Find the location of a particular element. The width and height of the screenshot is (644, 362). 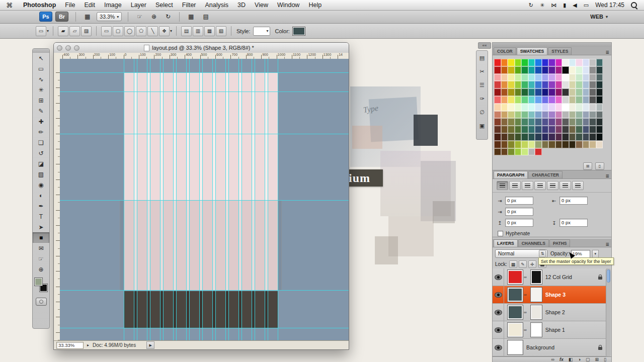

menu-layer: Layer is located at coordinates (139, 5).